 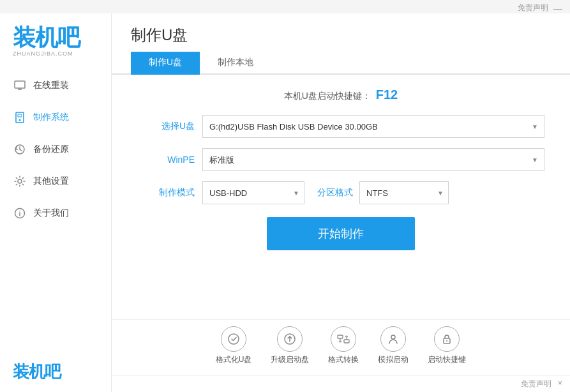 What do you see at coordinates (341, 234) in the screenshot?
I see `start-btn-row: 开始制作` at bounding box center [341, 234].